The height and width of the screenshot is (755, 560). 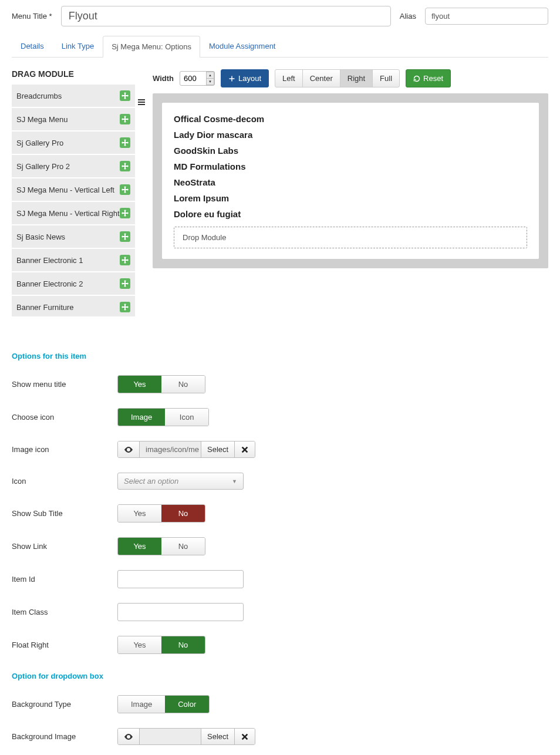 What do you see at coordinates (163, 417) in the screenshot?
I see `choose-icon-toggle: Image Icon` at bounding box center [163, 417].